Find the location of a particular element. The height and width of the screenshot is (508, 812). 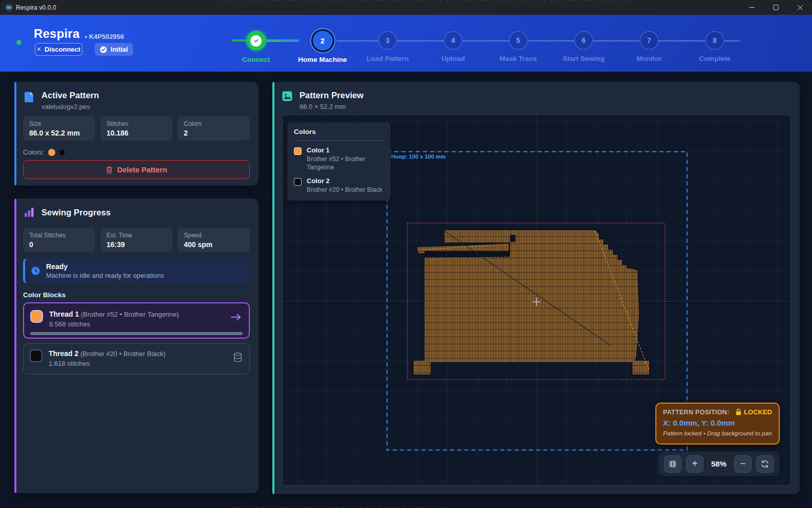

status-title: Ready is located at coordinates (105, 267).